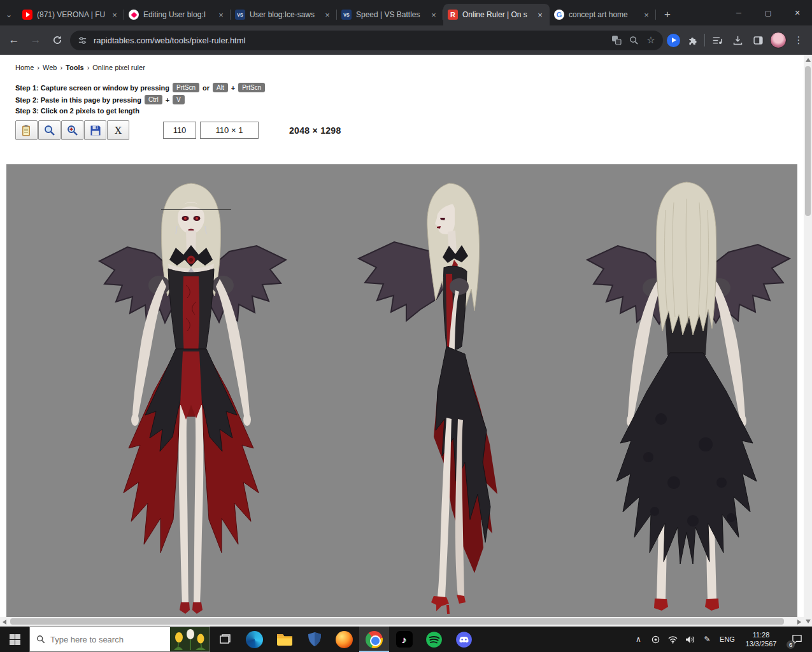  What do you see at coordinates (75, 67) in the screenshot?
I see `breadcrumb-tools: Tools` at bounding box center [75, 67].